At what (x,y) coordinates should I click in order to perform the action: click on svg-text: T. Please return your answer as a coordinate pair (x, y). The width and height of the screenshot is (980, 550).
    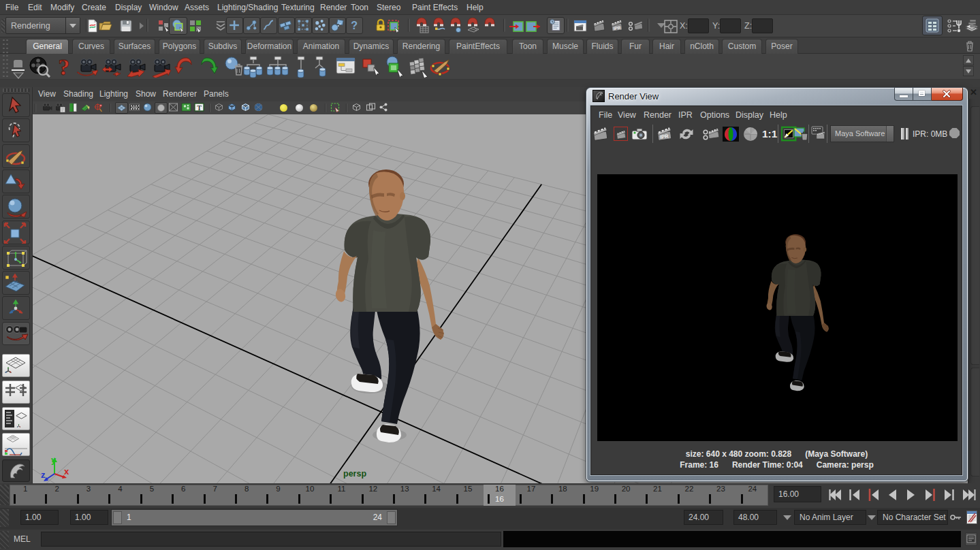
    Looking at the image, I should click on (199, 108).